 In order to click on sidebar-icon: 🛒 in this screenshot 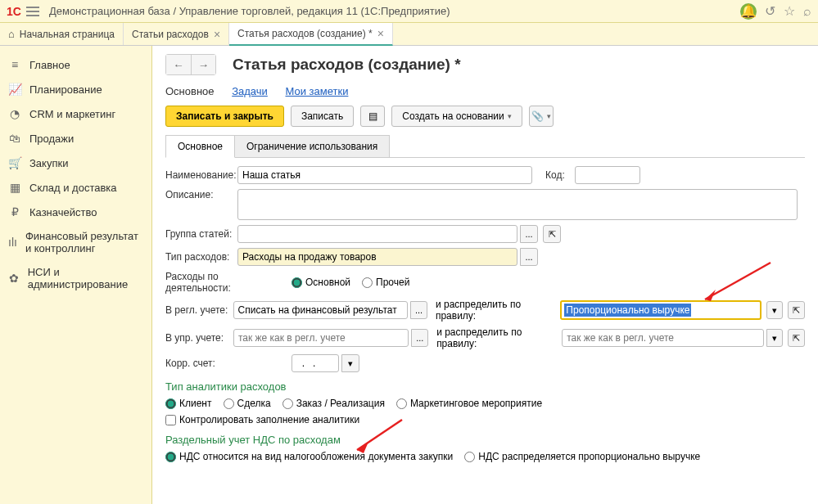, I will do `click(15, 163)`.